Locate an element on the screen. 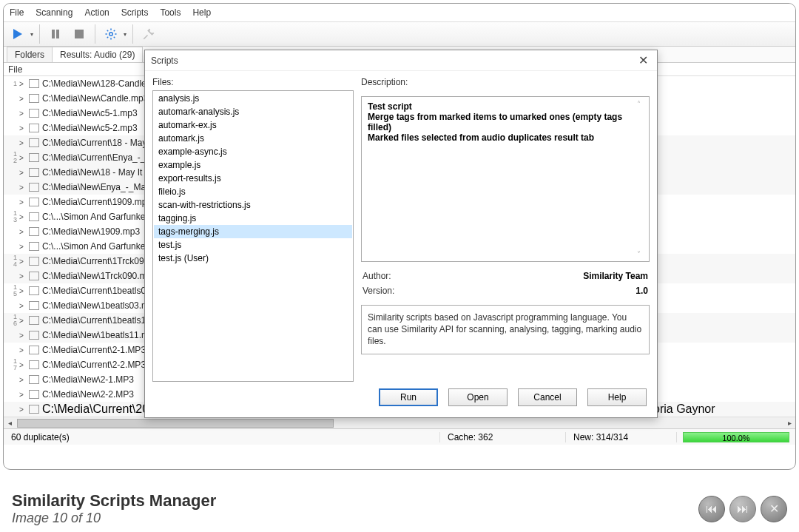 The image size is (799, 532). play-dropdown-icon: ▾ is located at coordinates (32, 34).